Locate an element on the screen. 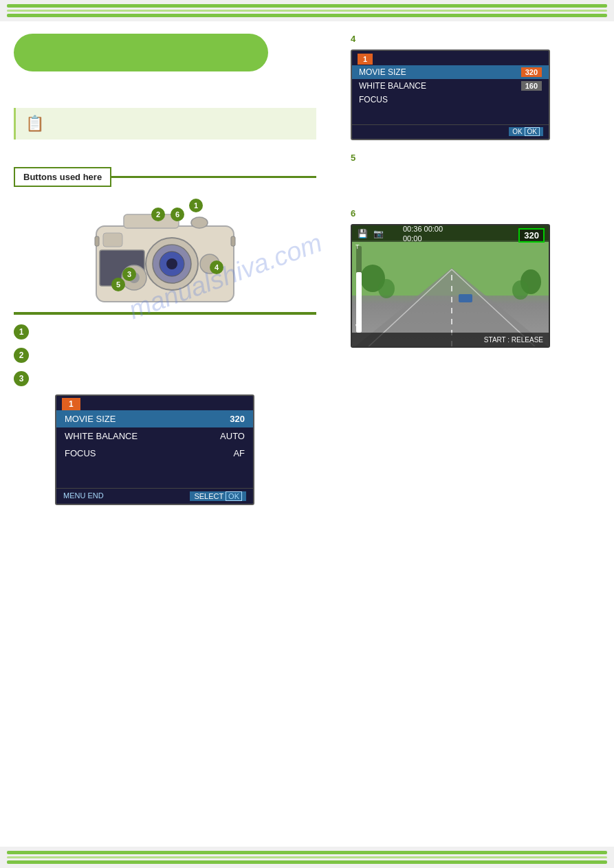 The height and width of the screenshot is (868, 614). vf-start-text: START : RELEASE is located at coordinates (514, 340).